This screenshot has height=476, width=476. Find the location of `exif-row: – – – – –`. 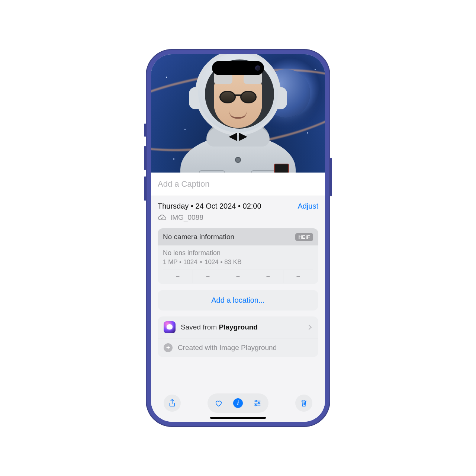

exif-row: – – – – – is located at coordinates (238, 277).